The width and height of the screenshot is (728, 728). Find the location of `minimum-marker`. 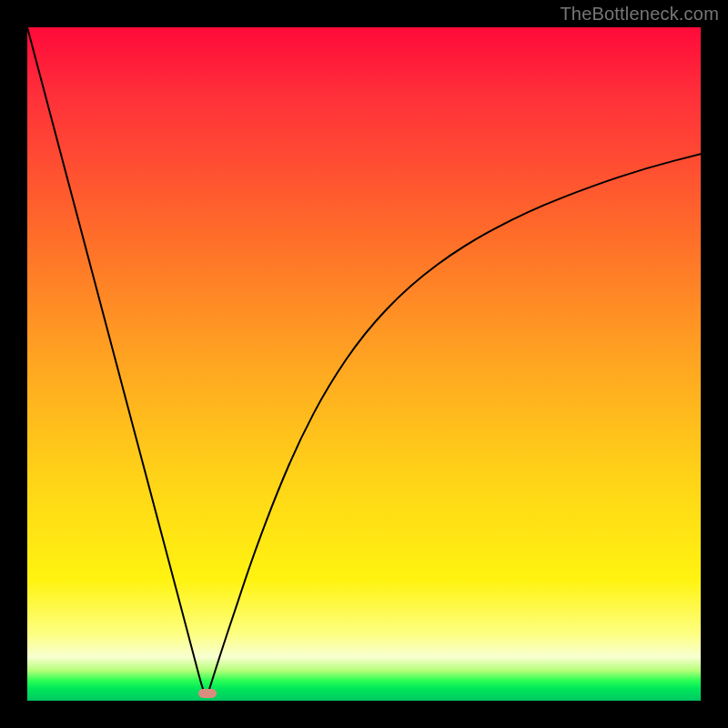

minimum-marker is located at coordinates (207, 693).